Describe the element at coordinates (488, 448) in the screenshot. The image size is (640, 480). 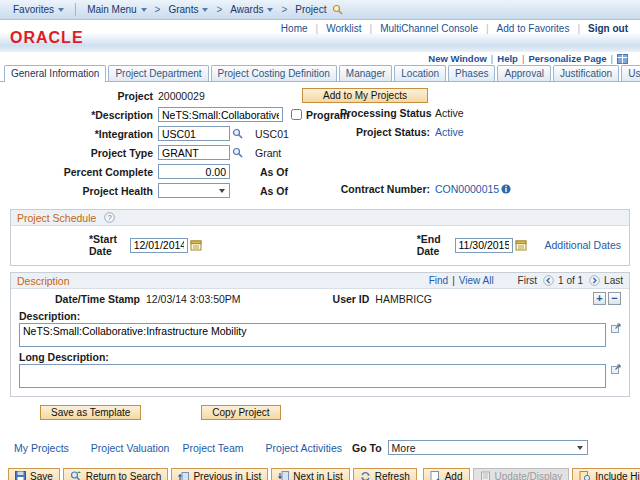
I see `go-to-select: More` at that location.